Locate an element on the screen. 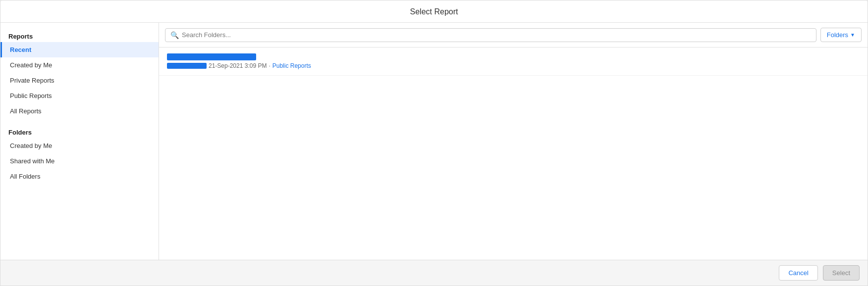 Image resolution: width=868 pixels, height=286 pixels. report-meta: 21-Sep-2021 3:09 PM · Public Reports is located at coordinates (513, 66).